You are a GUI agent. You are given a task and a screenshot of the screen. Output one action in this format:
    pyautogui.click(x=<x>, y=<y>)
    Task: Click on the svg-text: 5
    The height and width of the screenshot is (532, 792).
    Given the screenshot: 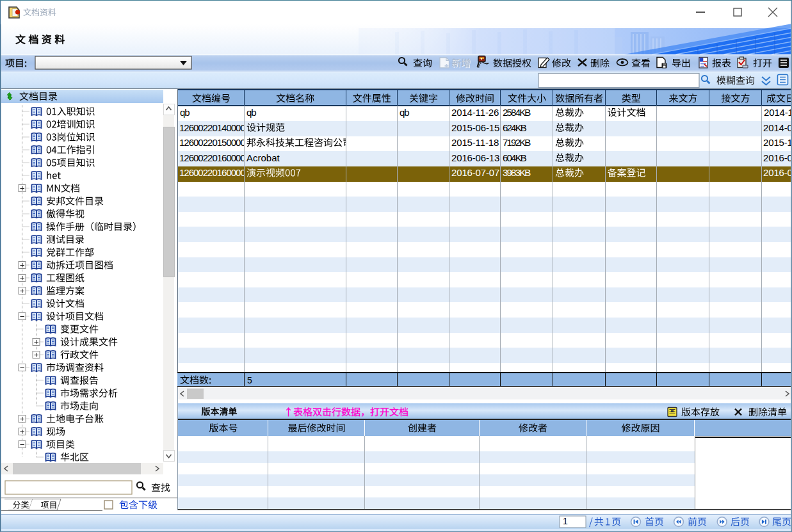 What is the action you would take?
    pyautogui.click(x=250, y=380)
    